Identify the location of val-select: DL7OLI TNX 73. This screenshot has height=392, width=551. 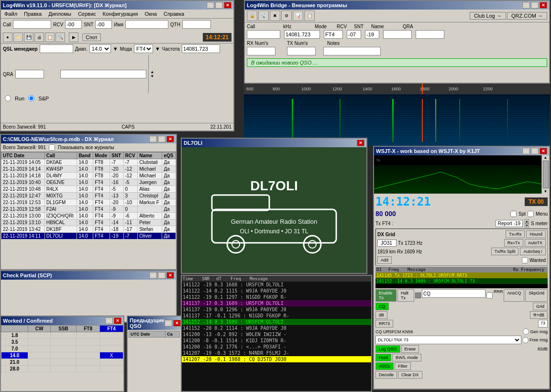
(449, 340).